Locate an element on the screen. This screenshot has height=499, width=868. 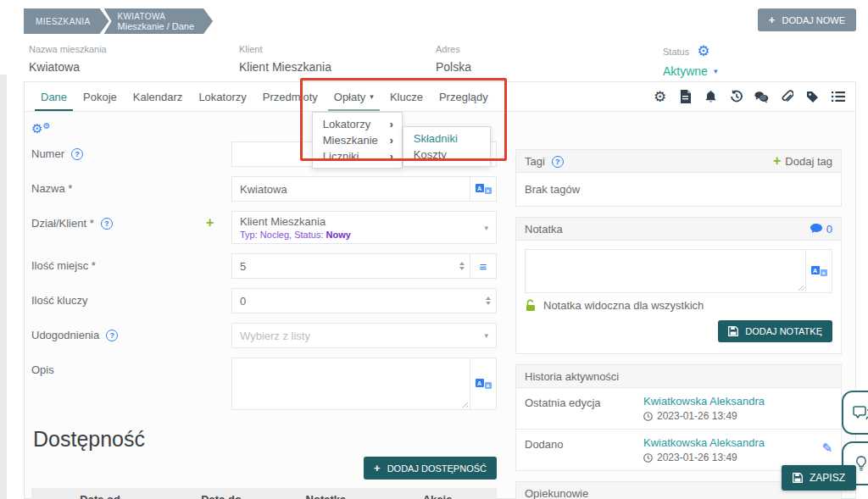
menu-item-label: Mieszkanie is located at coordinates (351, 141).